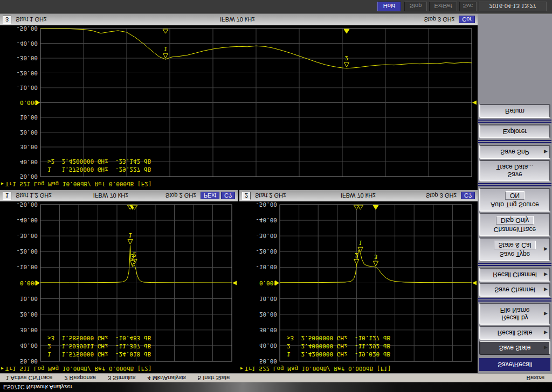 Image resolution: width=552 pixels, height=392 pixels. I want to click on menu-instr-state: 5 Instr State, so click(213, 378).